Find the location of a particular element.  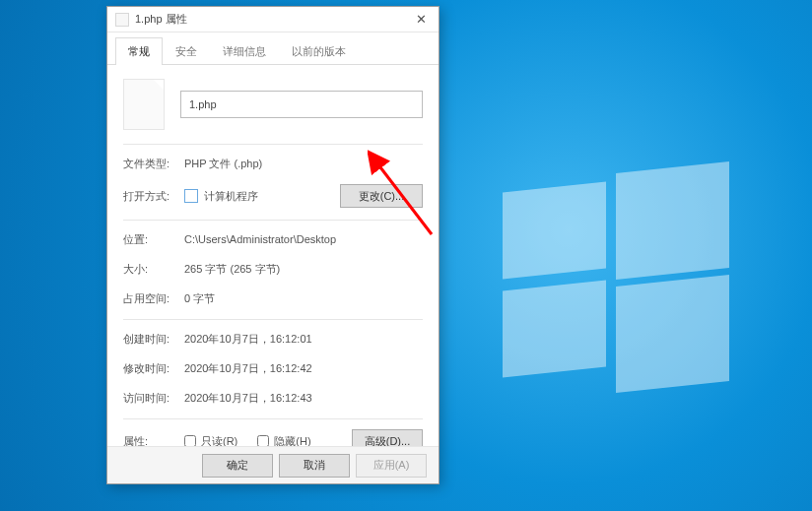

label-accessed: 访问时间: is located at coordinates (154, 398).